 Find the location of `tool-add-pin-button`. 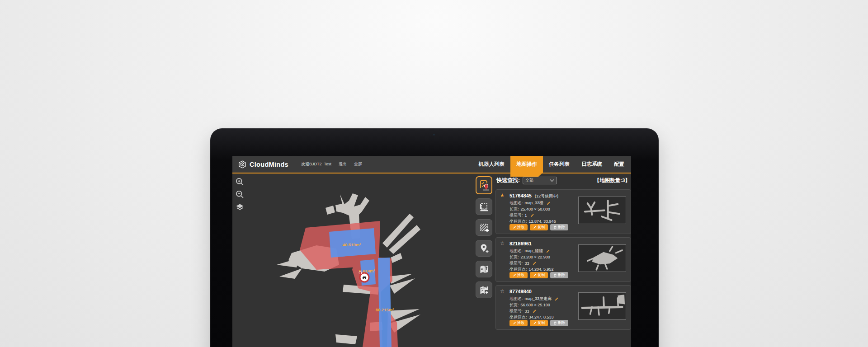

tool-add-pin-button is located at coordinates (484, 249).